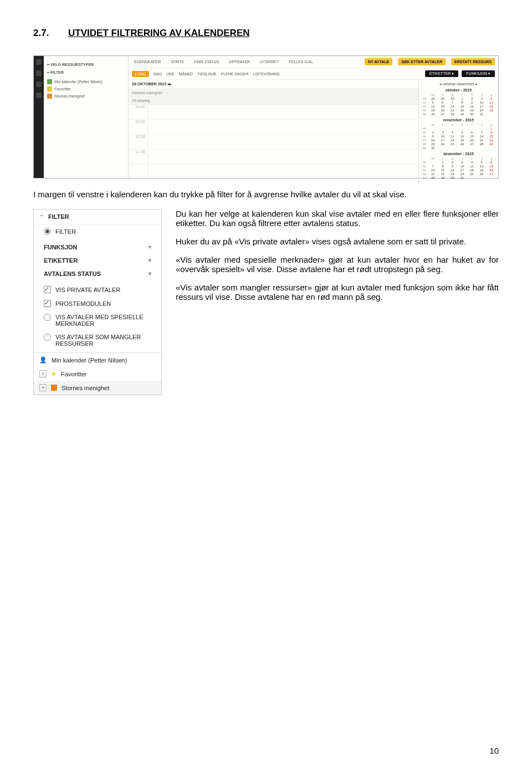 This screenshot has height=772, width=532. I want to click on funksjon-pill: FUNKSJON ▾, so click(478, 74).